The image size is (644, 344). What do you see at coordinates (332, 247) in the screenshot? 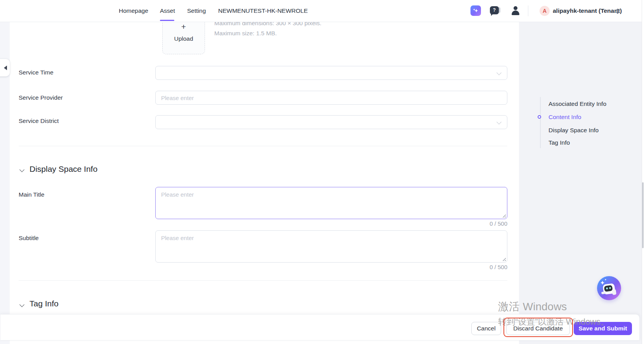
I see `subtitle-field` at bounding box center [332, 247].